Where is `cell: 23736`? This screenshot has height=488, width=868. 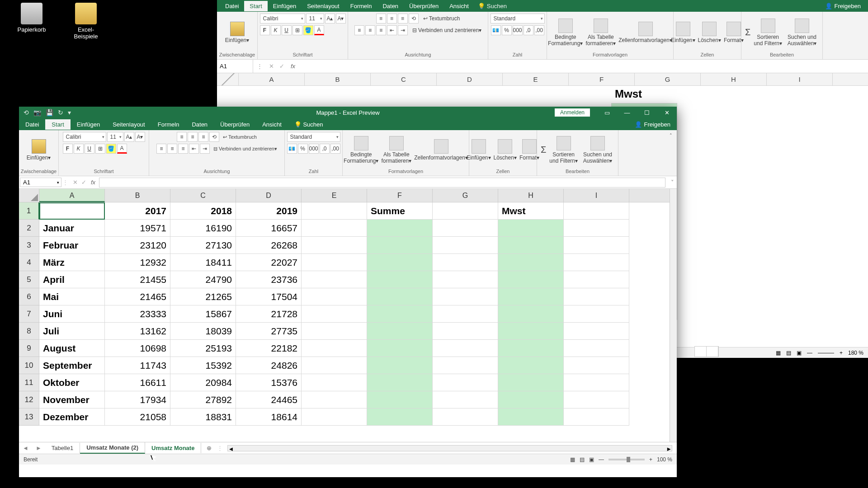
cell: 23736 is located at coordinates (269, 280).